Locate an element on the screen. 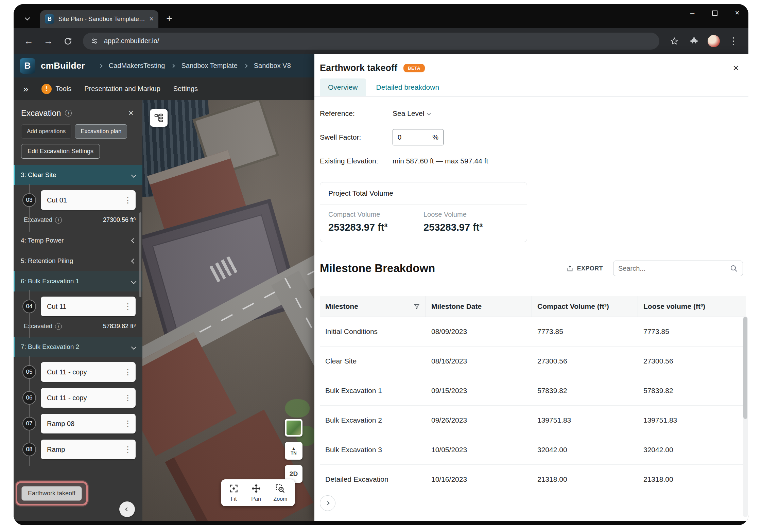 The image size is (762, 532). tools-menu: ! Tools is located at coordinates (56, 89).